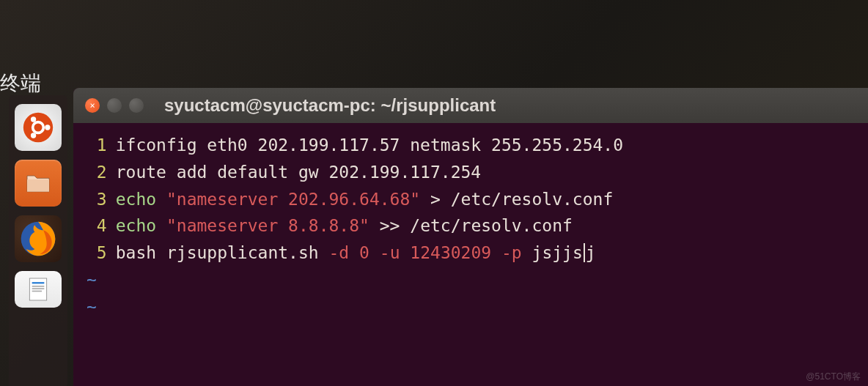  I want to click on code-segment: j, so click(591, 253).